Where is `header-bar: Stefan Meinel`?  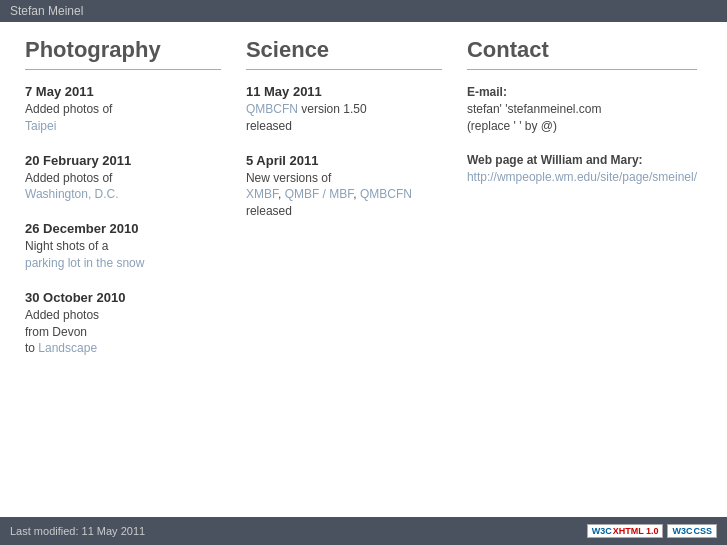 header-bar: Stefan Meinel is located at coordinates (364, 11).